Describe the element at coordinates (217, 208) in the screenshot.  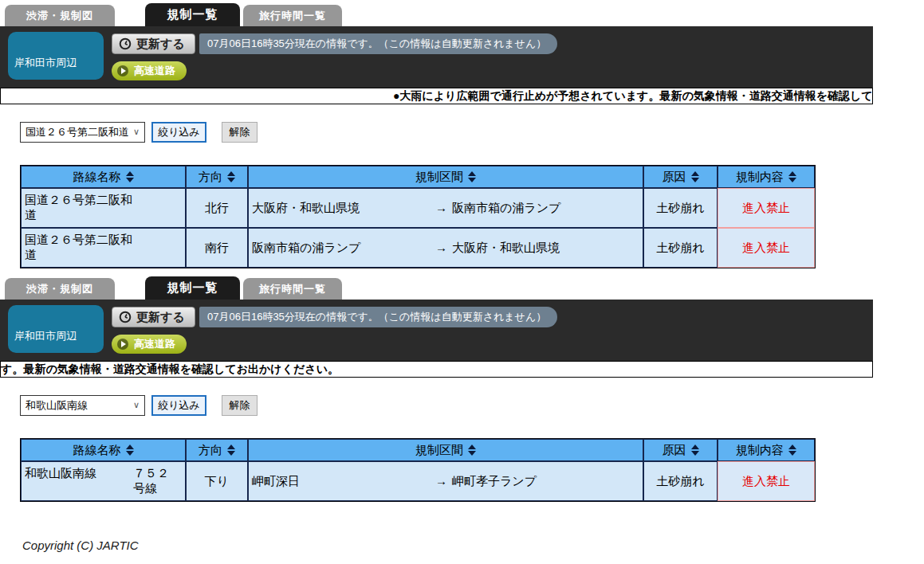
I see `direction-cell: 北行` at that location.